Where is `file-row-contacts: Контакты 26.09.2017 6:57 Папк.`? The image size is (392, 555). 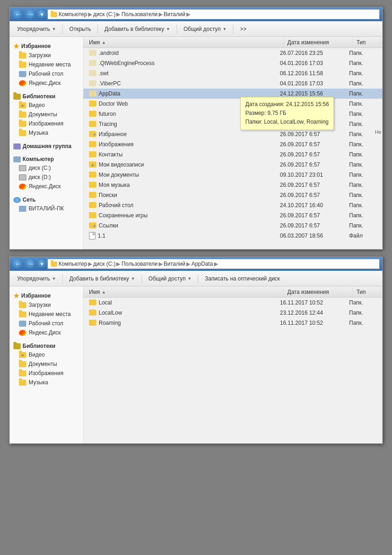
file-row-contacts: Контакты 26.09.2017 6:57 Папк. is located at coordinates (233, 155).